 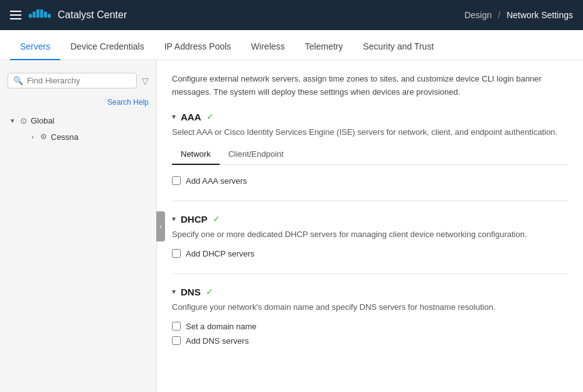 I want to click on checkbox-add-aaa: Add AAA servers, so click(x=370, y=181).